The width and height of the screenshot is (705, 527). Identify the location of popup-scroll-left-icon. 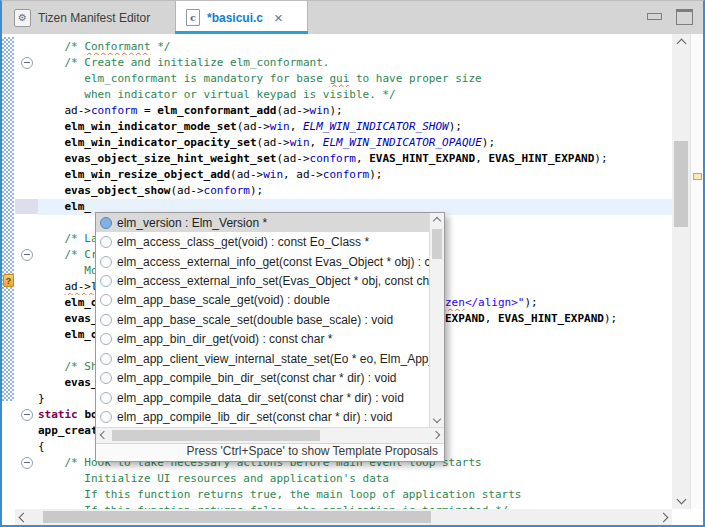
(104, 435).